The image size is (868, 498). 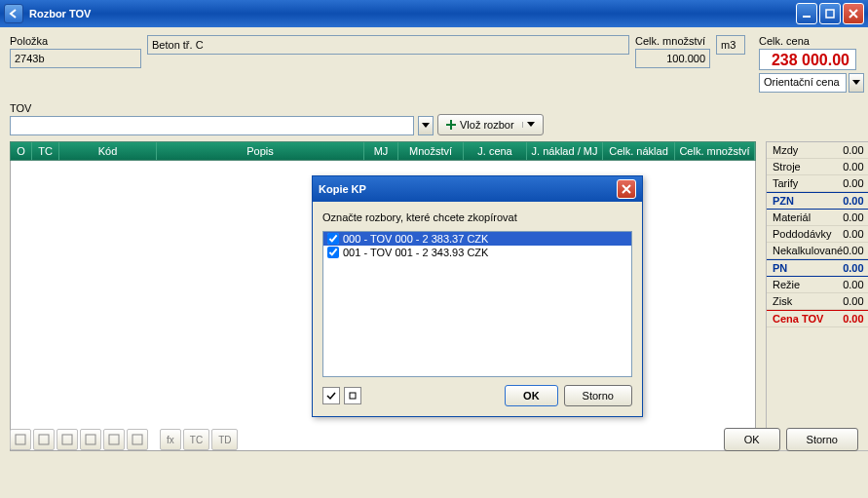 I want to click on col-jnaklad: J. náklad / MJ, so click(x=565, y=151).